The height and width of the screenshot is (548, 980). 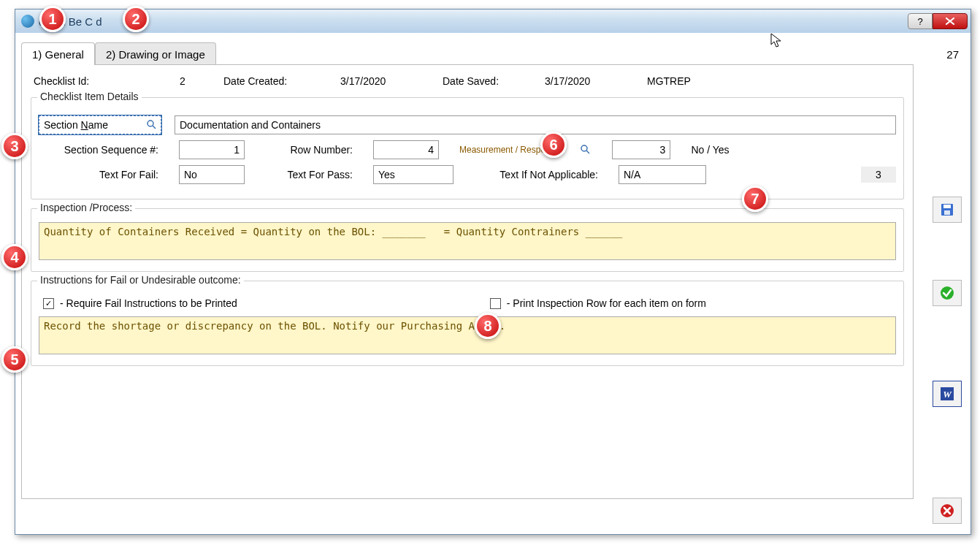 I want to click on floppy-icon, so click(x=947, y=210).